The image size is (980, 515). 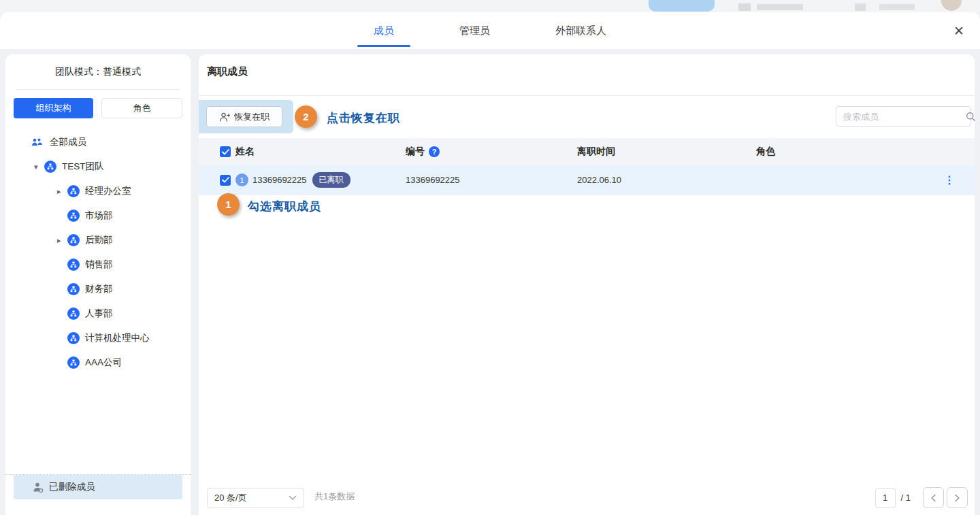 What do you see at coordinates (98, 167) in the screenshot?
I see `sidebar-item-test-team: ▾ TEST团队` at bounding box center [98, 167].